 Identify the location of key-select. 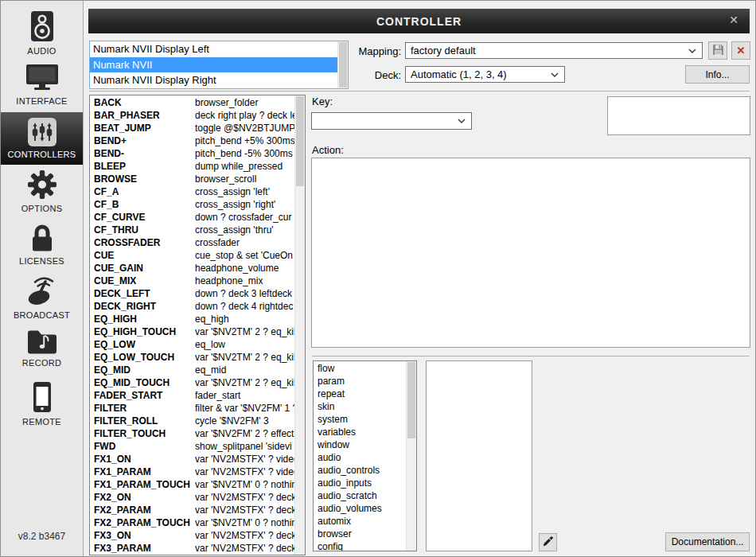
(392, 121).